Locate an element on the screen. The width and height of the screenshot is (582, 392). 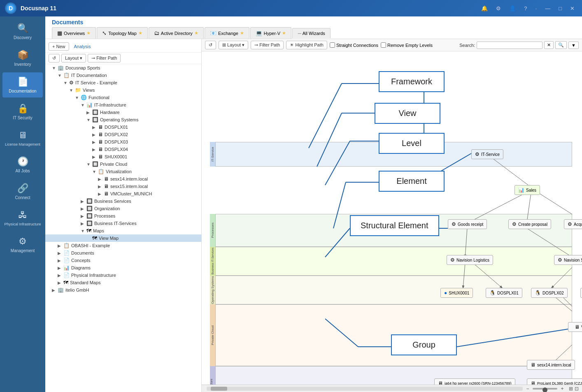
tab-overviews: ▦ Overviews ★ is located at coordinates (74, 33).